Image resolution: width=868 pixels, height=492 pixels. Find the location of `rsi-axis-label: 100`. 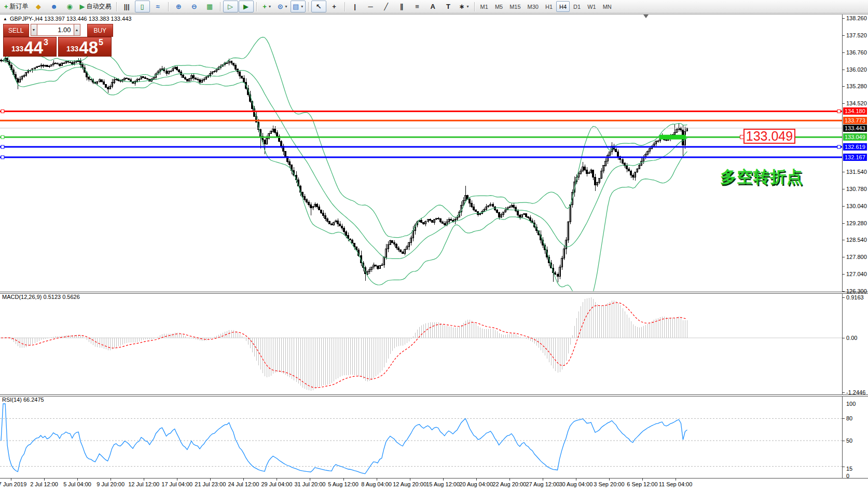

rsi-axis-label: 100 is located at coordinates (857, 404).